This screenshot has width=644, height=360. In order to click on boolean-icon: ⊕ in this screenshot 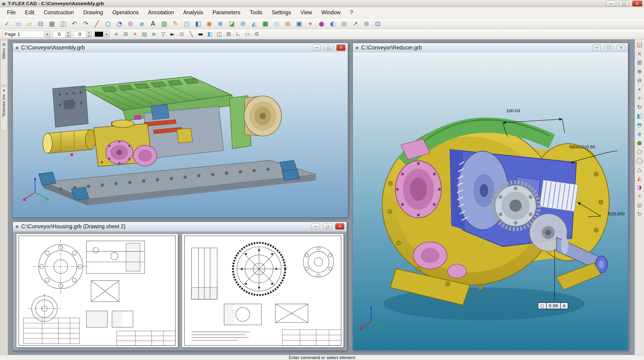, I will do `click(220, 24)`.